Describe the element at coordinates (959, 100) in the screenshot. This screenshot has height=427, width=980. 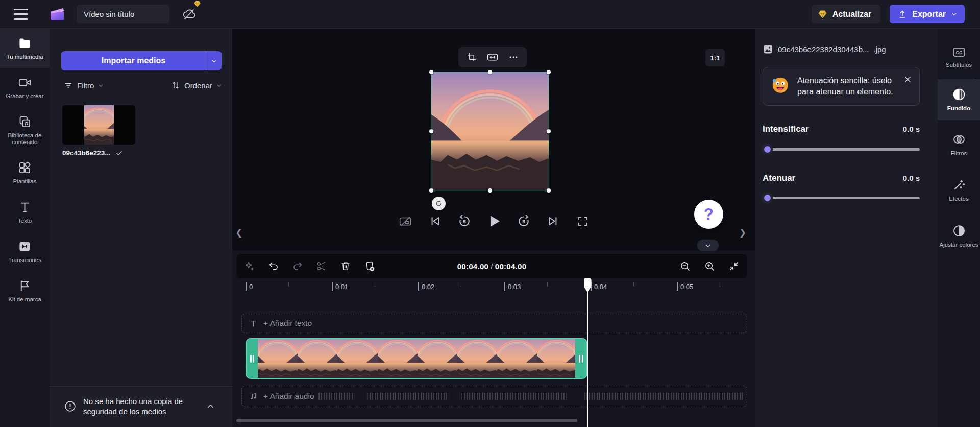
I see `tab-fade: Fundido` at that location.